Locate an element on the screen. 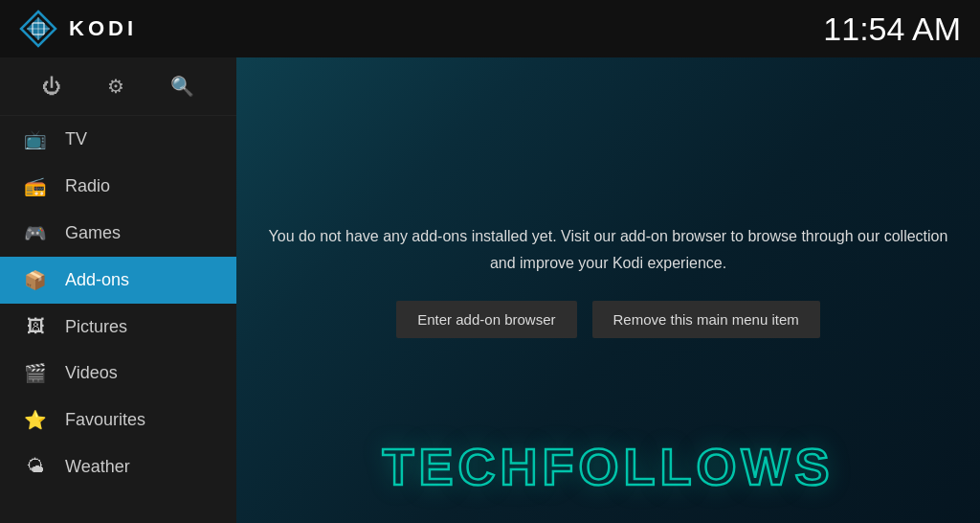  videos-icon: 🎬 is located at coordinates (35, 374).